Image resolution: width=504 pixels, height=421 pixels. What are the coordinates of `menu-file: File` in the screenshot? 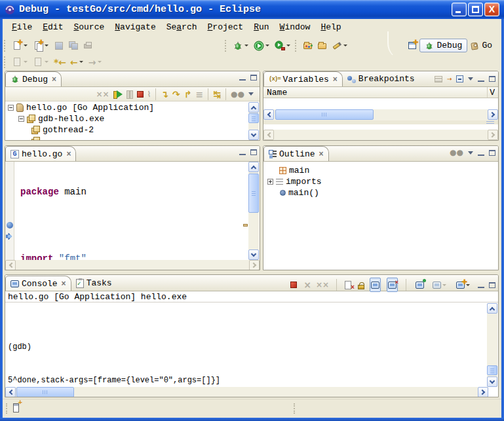 It's located at (22, 27).